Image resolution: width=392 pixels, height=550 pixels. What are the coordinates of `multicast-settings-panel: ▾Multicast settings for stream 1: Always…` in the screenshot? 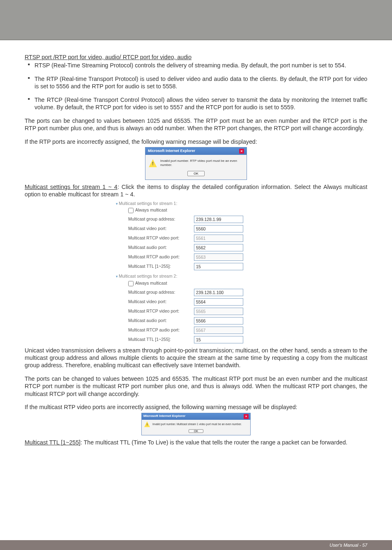 It's located at (196, 273).